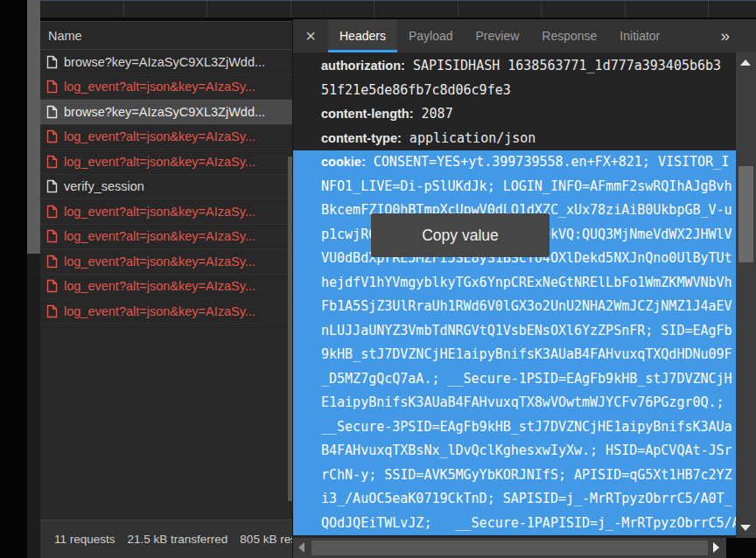 Image resolution: width=756 pixels, height=558 pixels. I want to click on vertical-scrollbar-thumb, so click(746, 214).